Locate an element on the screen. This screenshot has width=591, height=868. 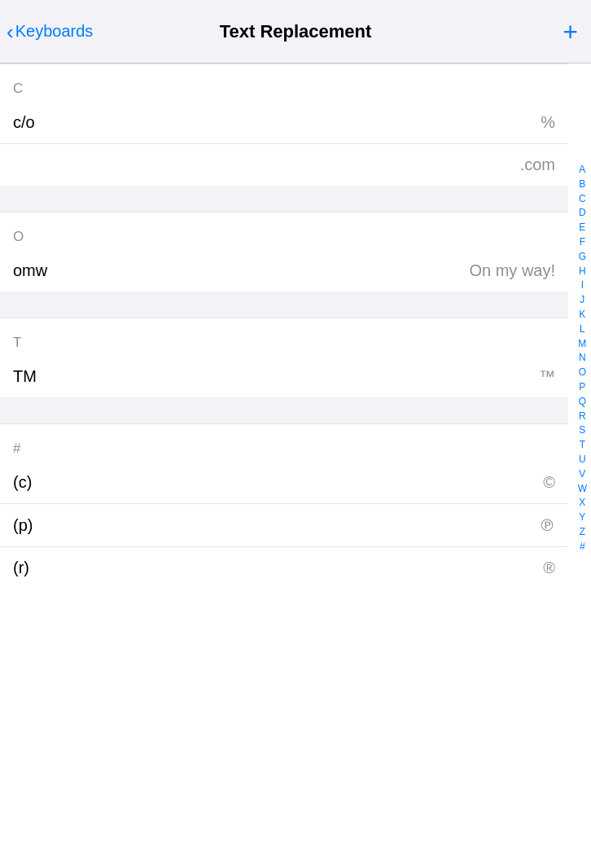
index-letter: T is located at coordinates (583, 445).